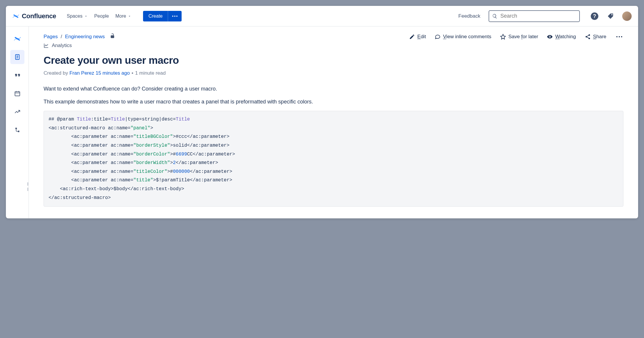 This screenshot has height=338, width=644. I want to click on analytics-label: Analytics, so click(62, 46).